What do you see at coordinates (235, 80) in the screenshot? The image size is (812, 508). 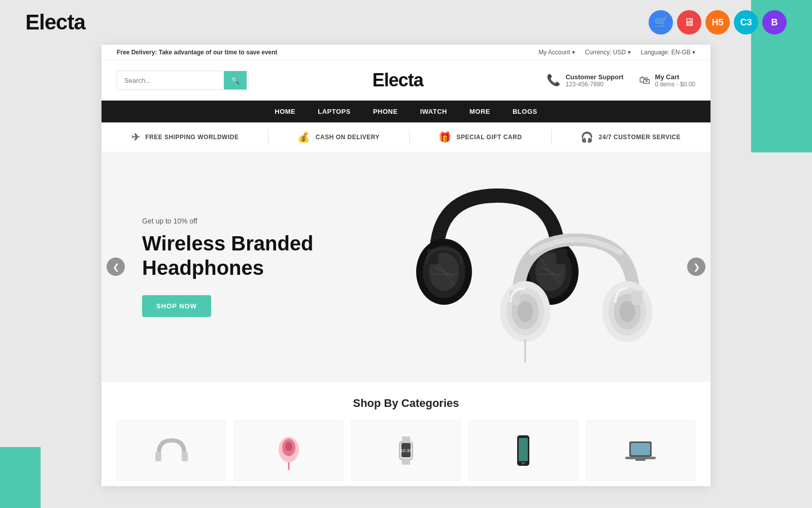 I see `search-icon: 🔍` at bounding box center [235, 80].